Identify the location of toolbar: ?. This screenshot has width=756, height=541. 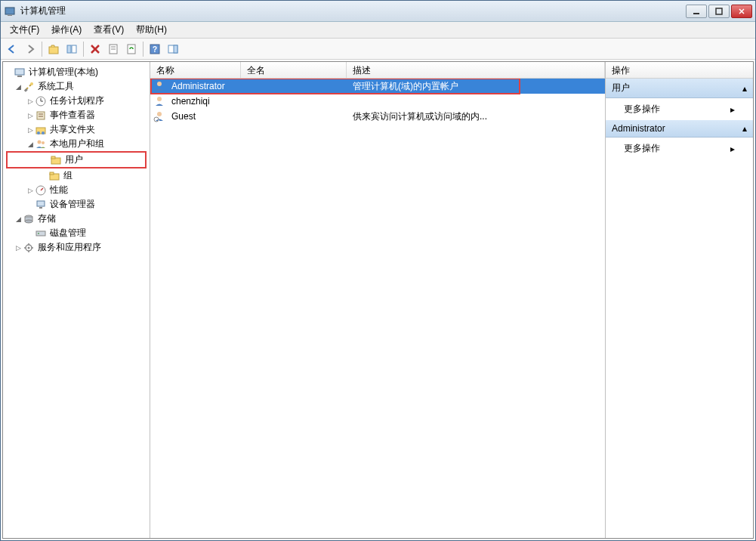
(378, 49).